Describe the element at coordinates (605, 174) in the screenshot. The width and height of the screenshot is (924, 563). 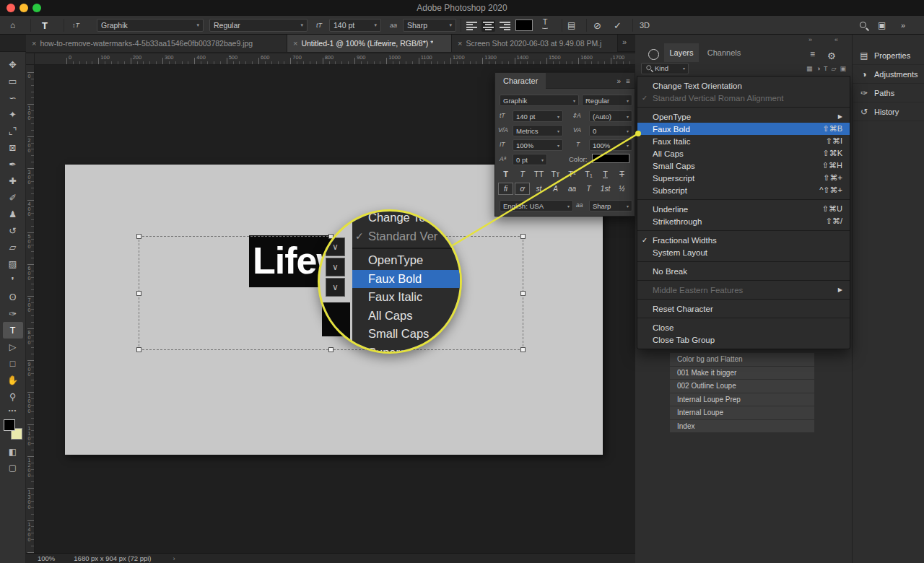
I see `underline-button: T` at that location.